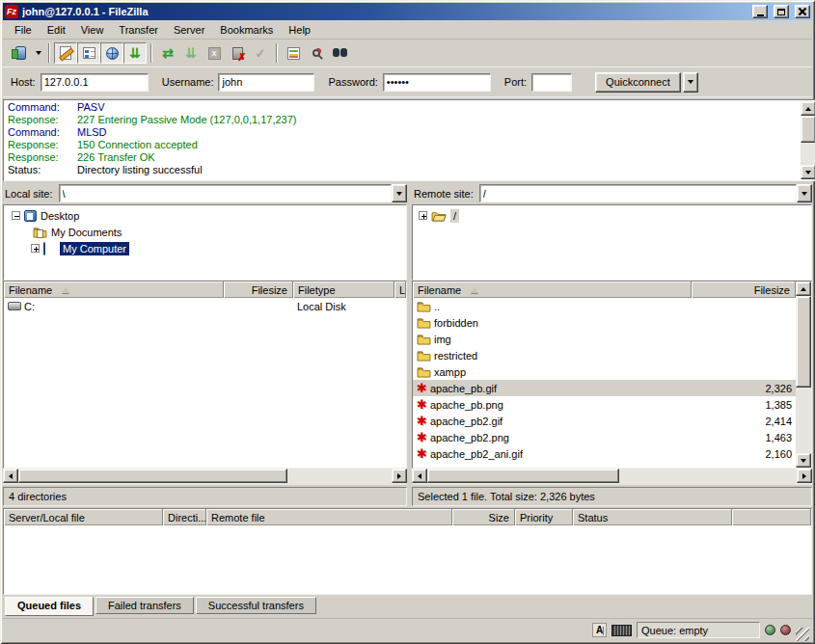 The image size is (815, 644). I want to click on username-input, so click(266, 83).